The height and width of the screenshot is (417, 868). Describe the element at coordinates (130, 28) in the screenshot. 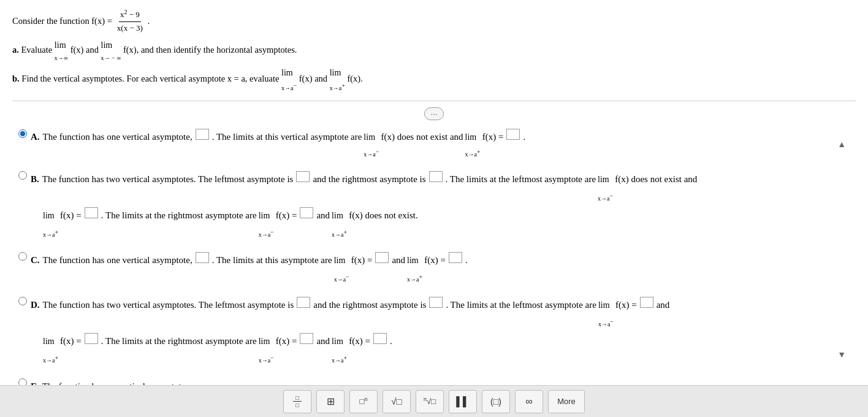

I see `fraction-denominator: x(x − 3)` at that location.